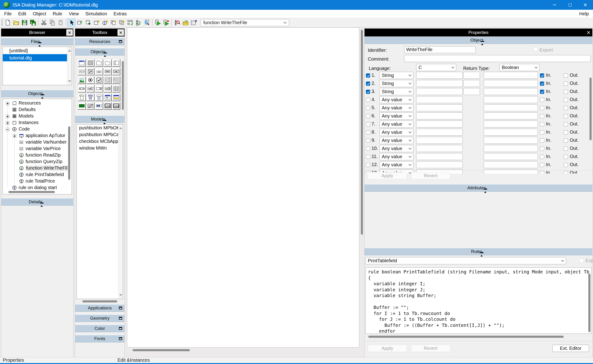 The height and width of the screenshot is (364, 593). I want to click on widget-user-widget2-tool: USW, so click(116, 106).